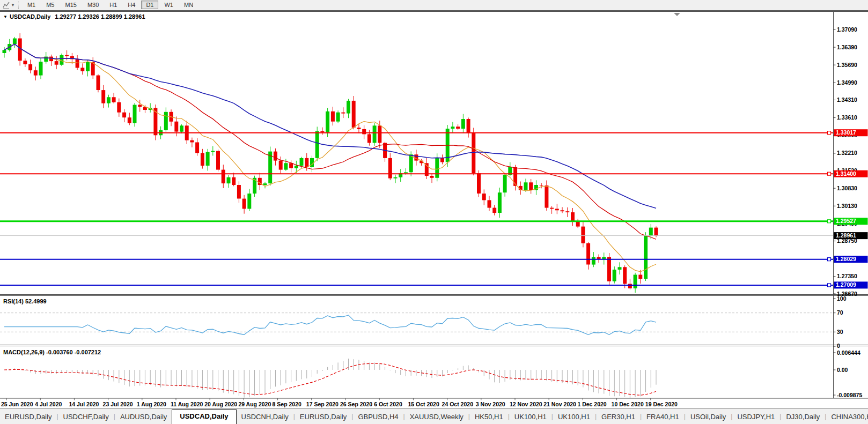 This screenshot has width=868, height=424. Describe the element at coordinates (378, 417) in the screenshot. I see `chart-tab-gbpusd-h4: GBPUSD,H4` at that location.